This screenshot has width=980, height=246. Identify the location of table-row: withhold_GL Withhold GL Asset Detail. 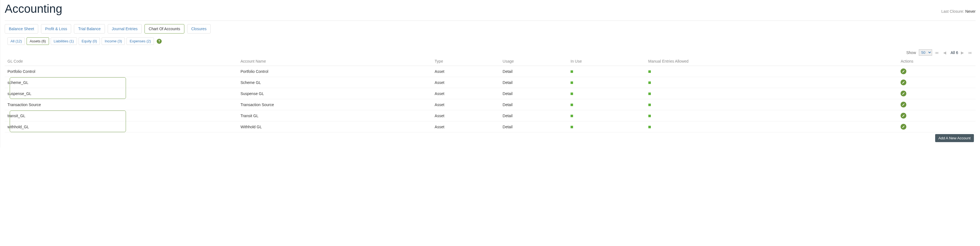
(490, 127).